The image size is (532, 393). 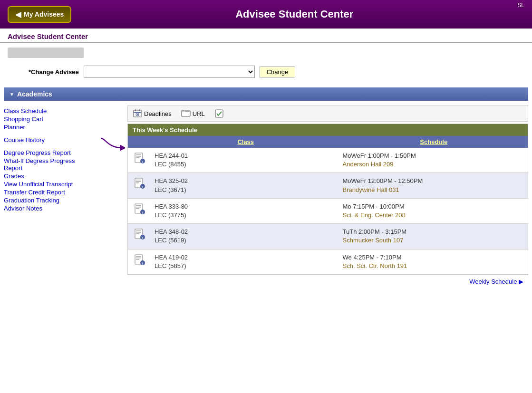 I want to click on change-advisee-select, so click(x=169, y=72).